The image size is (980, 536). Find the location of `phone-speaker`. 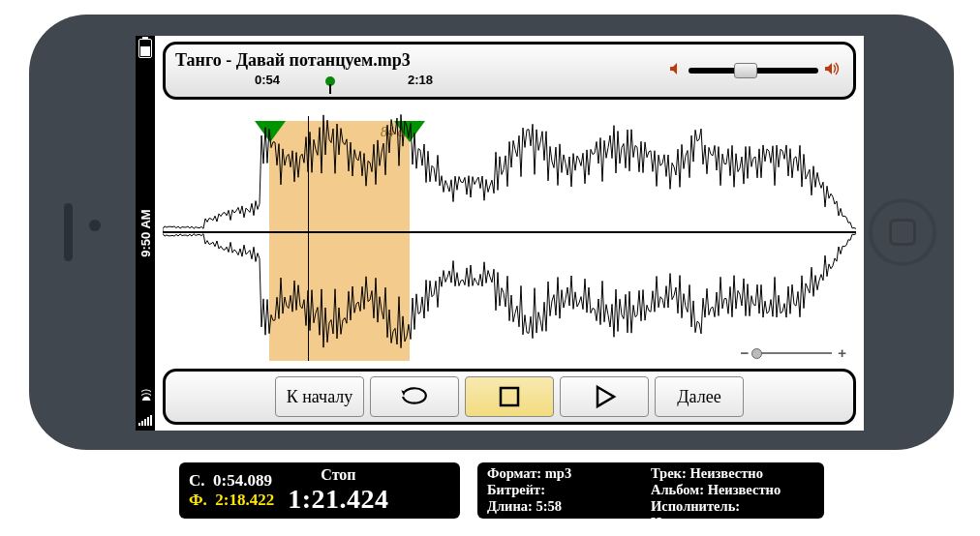

phone-speaker is located at coordinates (68, 232).